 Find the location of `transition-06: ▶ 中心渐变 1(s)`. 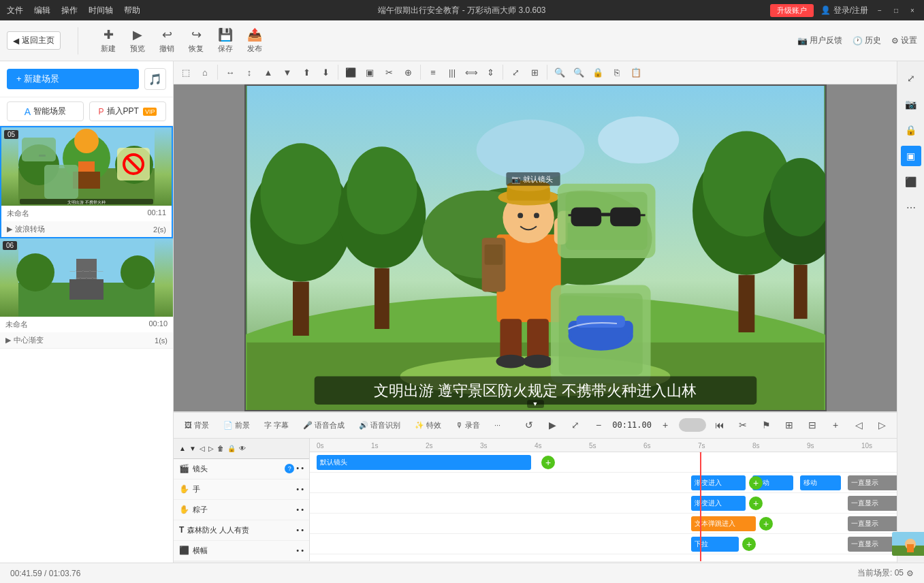

transition-06: ▶ 中心渐变 1(s) is located at coordinates (86, 341).